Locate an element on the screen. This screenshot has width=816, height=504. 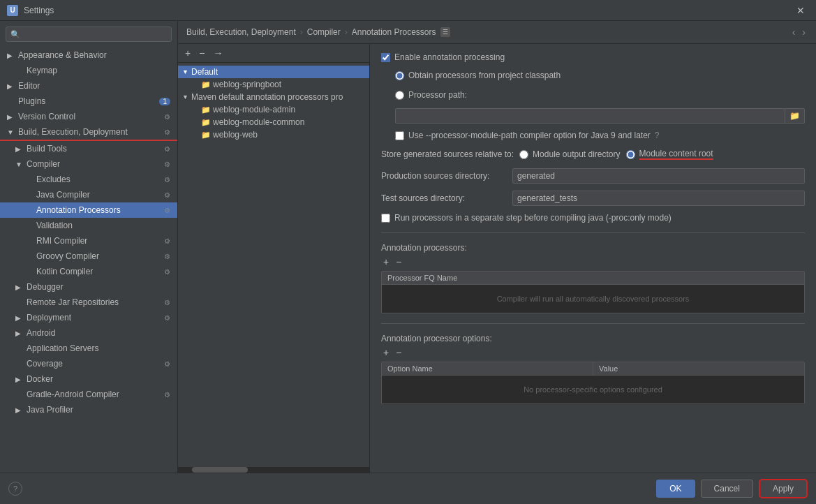
remove-profile-button: − is located at coordinates (202, 53).